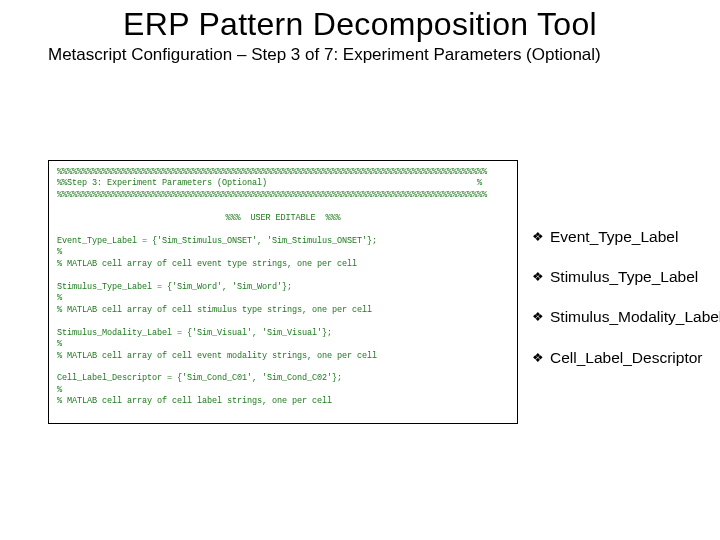 This screenshot has height=540, width=720. Describe the element at coordinates (626, 358) in the screenshot. I see `bullet-label: Cell_Label_Descriptor` at that location.